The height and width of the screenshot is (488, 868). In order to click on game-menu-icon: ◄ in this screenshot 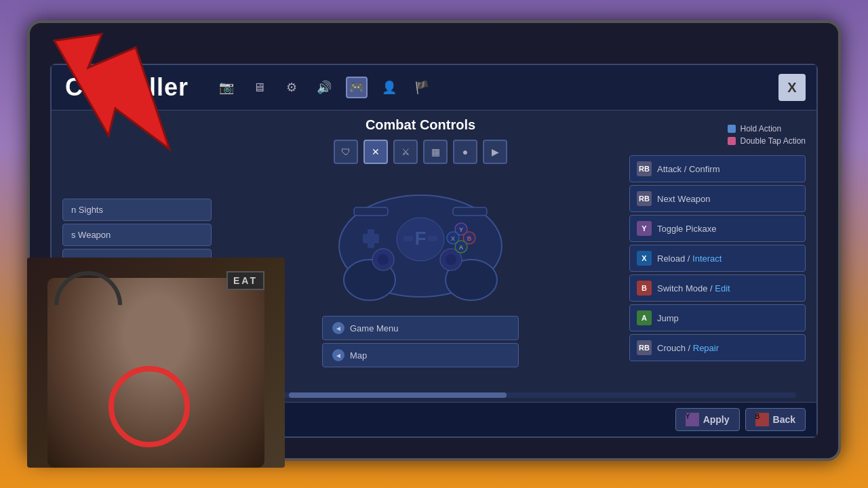, I will do `click(338, 328)`.